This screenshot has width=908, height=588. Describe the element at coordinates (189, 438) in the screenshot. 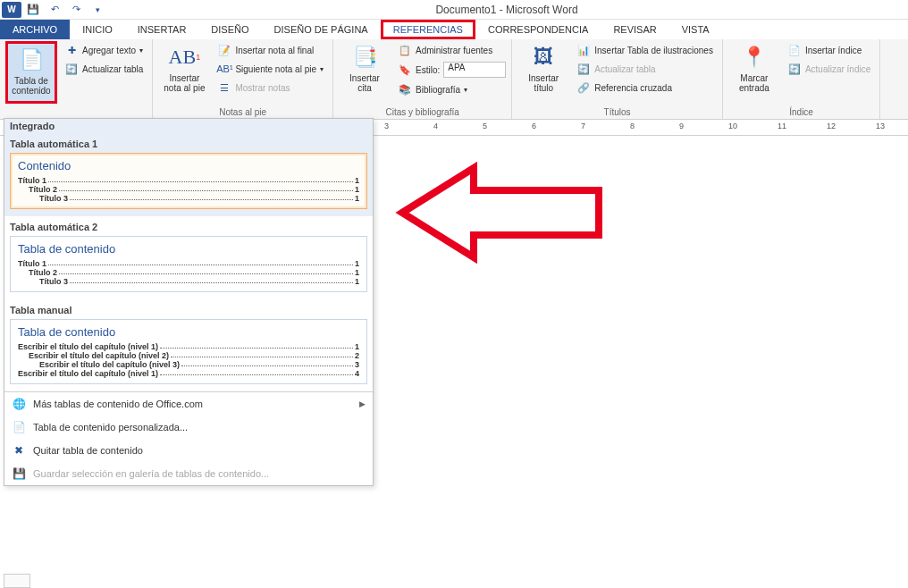

I see `dropdown-menu: 🌐 Más tablas de contenido de Office.com …` at that location.